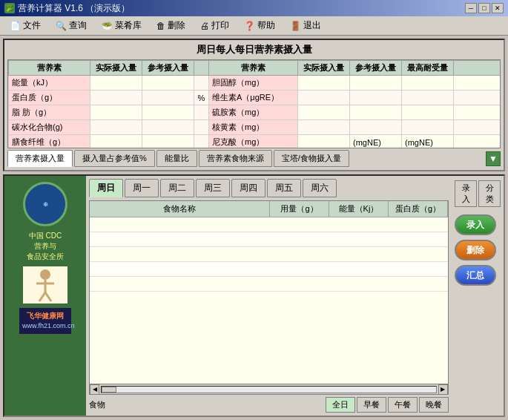 The image size is (508, 420). What do you see at coordinates (306, 25) in the screenshot?
I see `menu-exit: 🚪 退出` at bounding box center [306, 25].